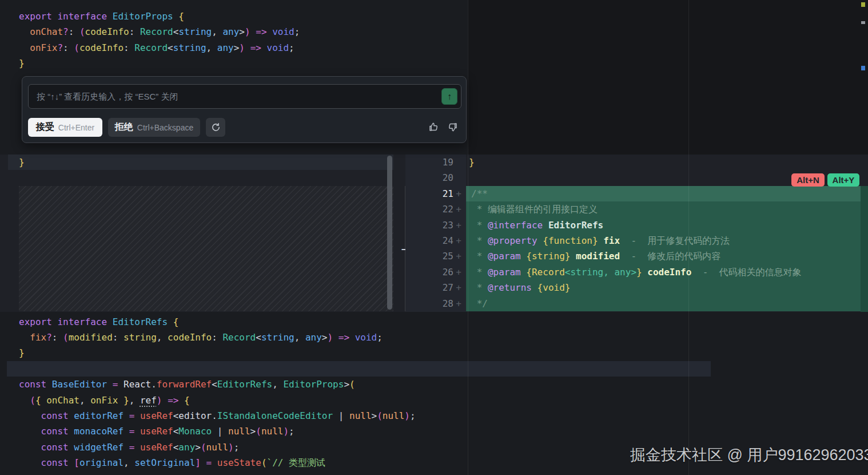 The width and height of the screenshot is (868, 475). What do you see at coordinates (436, 233) in the screenshot?
I see `diff-right-gutter: 192021+22+23+24+25+26+27+28+` at bounding box center [436, 233].